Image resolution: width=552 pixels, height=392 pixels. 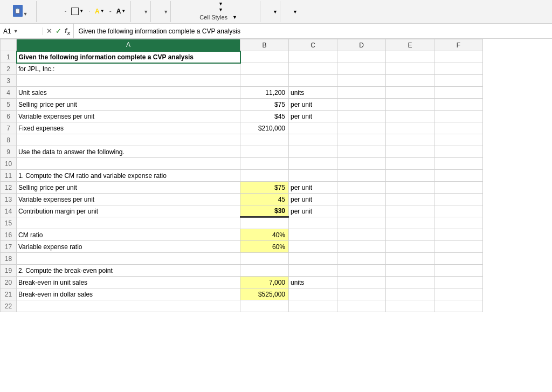 I want to click on cell-13-a: Variable expenses per unit, so click(x=128, y=200).